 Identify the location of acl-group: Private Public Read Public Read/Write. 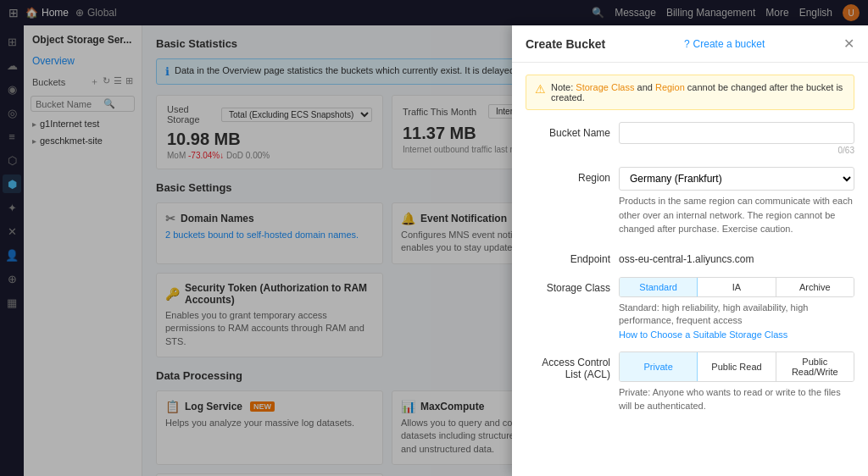
(737, 367).